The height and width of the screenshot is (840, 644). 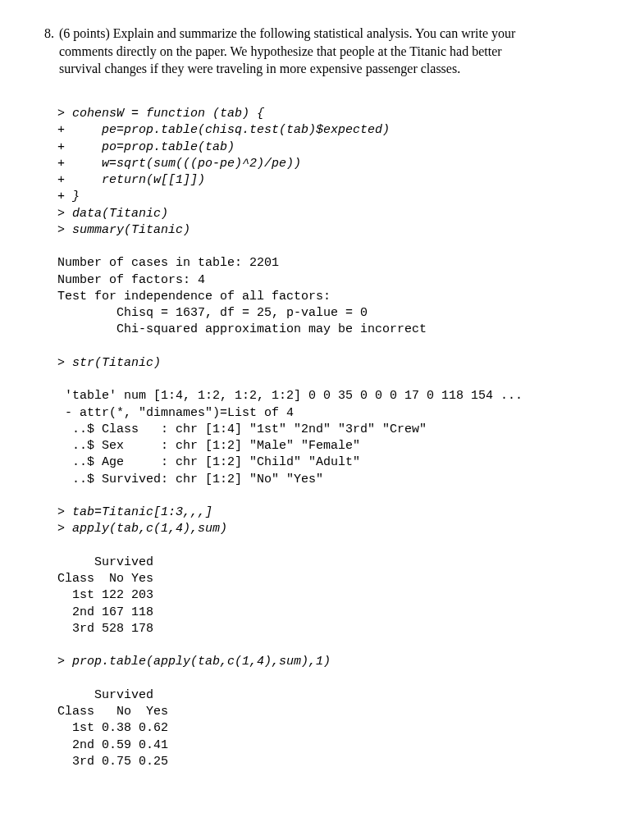 What do you see at coordinates (113, 213) in the screenshot?
I see `code-line: > data(Titanic)` at bounding box center [113, 213].